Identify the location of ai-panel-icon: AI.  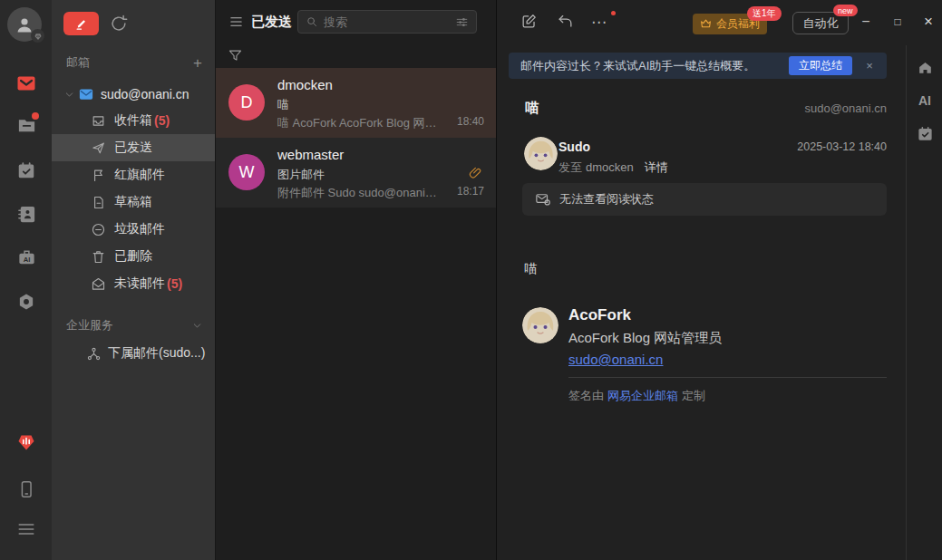
(925, 101).